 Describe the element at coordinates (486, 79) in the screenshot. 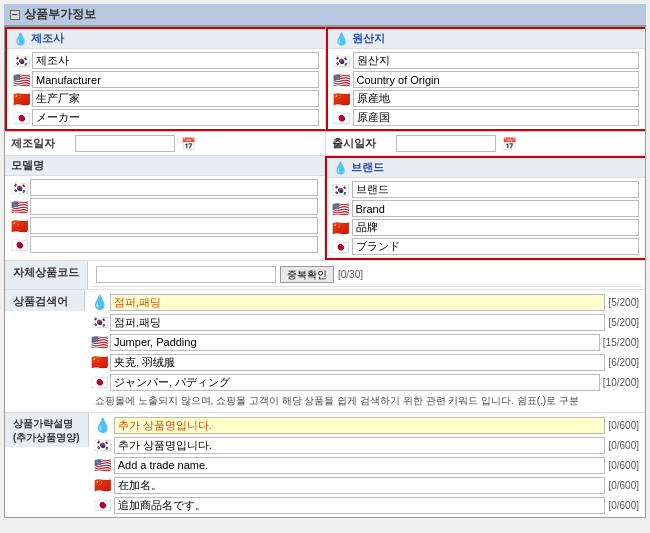

I see `origin-col: 💧 원산지 🇰🇷 🇺🇸 🇨🇳` at that location.